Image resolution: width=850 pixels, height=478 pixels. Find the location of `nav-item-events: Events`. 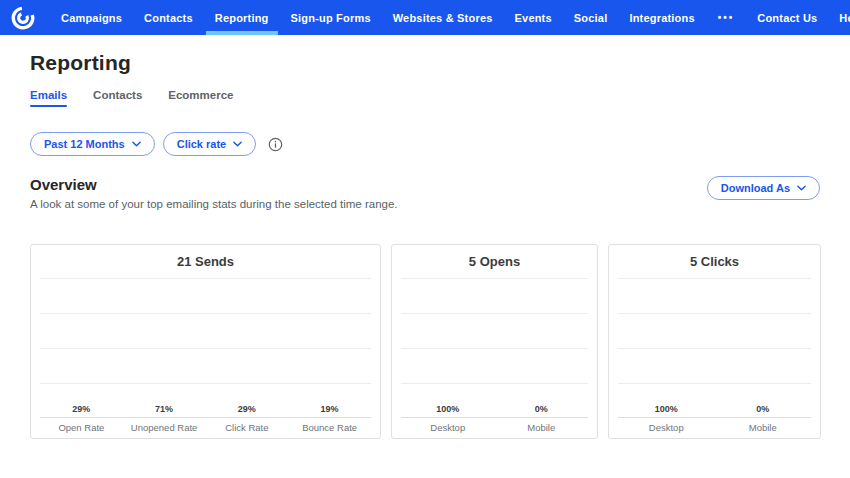

nav-item-events: Events is located at coordinates (534, 18).